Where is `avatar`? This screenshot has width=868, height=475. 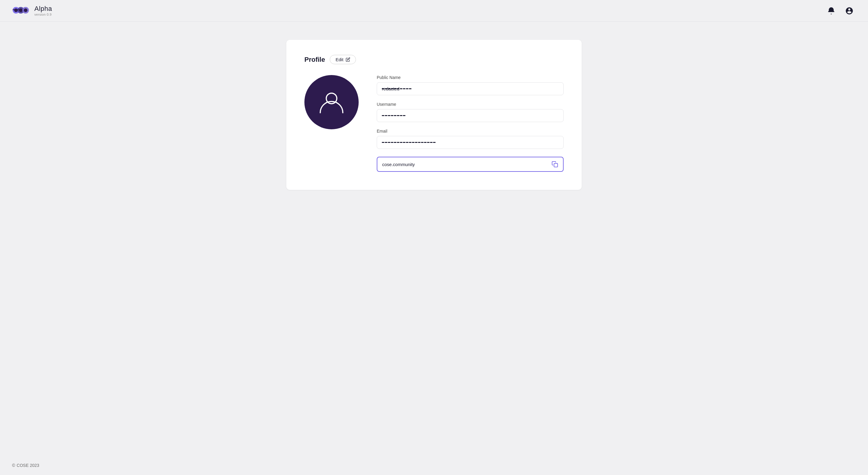 avatar is located at coordinates (332, 102).